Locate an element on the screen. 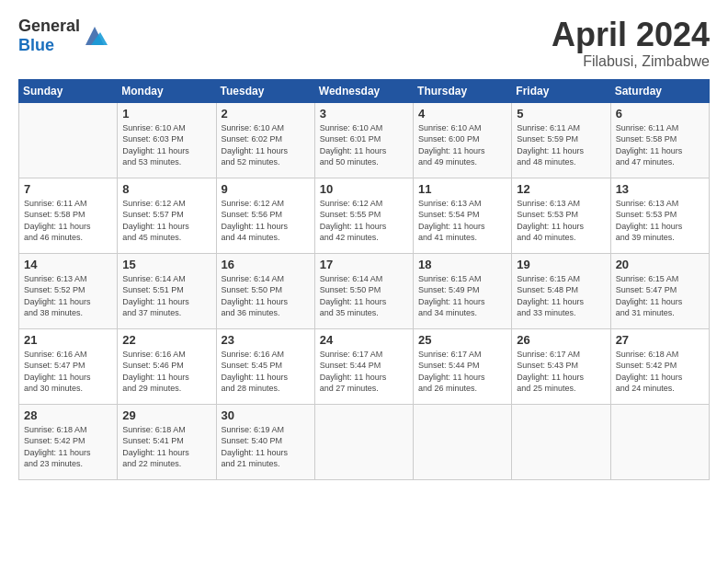 The image size is (728, 563). day-number: 12 is located at coordinates (561, 190).